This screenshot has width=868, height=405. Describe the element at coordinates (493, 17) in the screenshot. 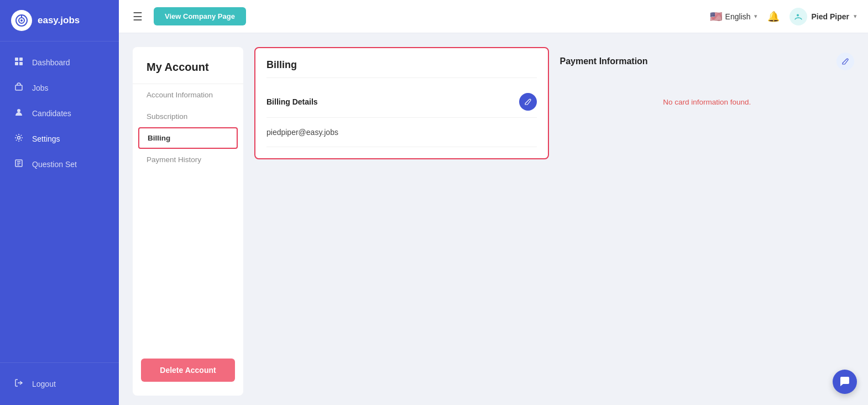

I see `topbar: ☰ View Company Page 🇺🇸 English ▾ 🔔 Pied …` at that location.